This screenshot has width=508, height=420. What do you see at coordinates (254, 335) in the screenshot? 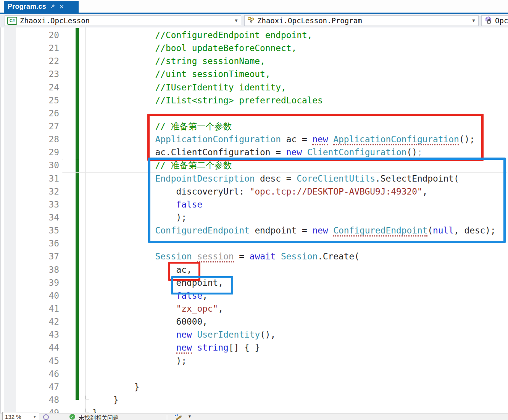
I see `code-line-43: 43 new UserIdentity(),` at bounding box center [254, 335].